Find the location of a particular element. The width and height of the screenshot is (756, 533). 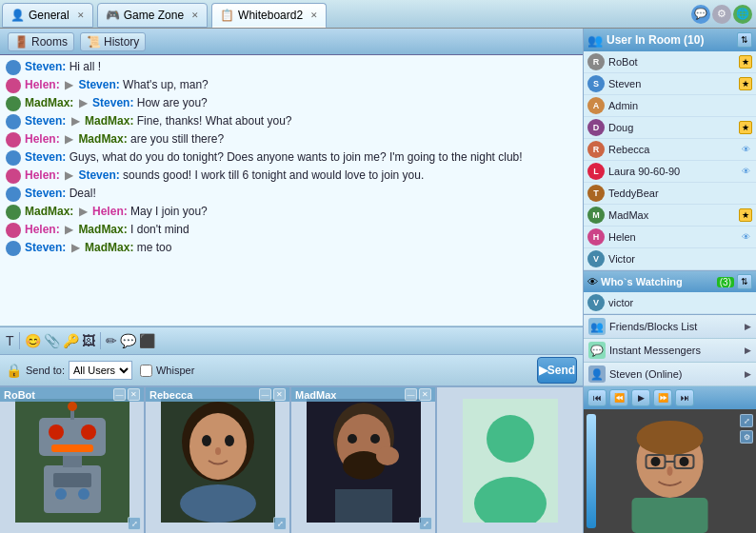

friends-list-item: 👥 Friends/Blocks List ▶ is located at coordinates (670, 327).